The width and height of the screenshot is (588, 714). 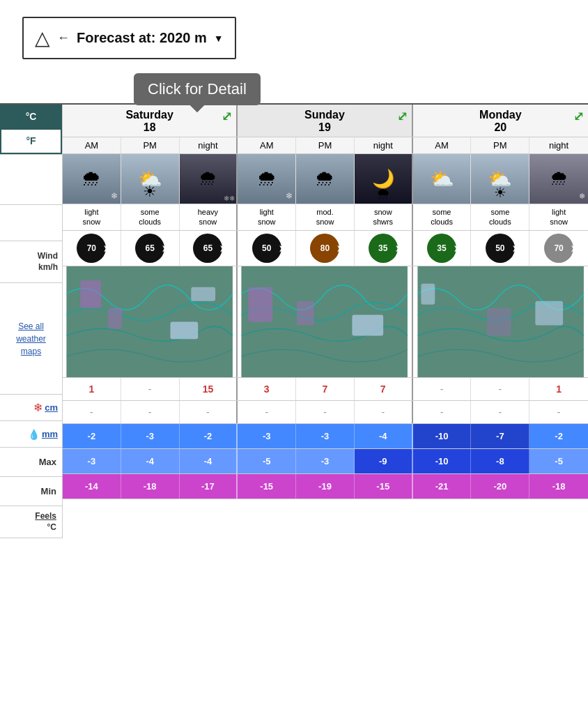 I want to click on feels-mon-night: -18, so click(x=559, y=487).